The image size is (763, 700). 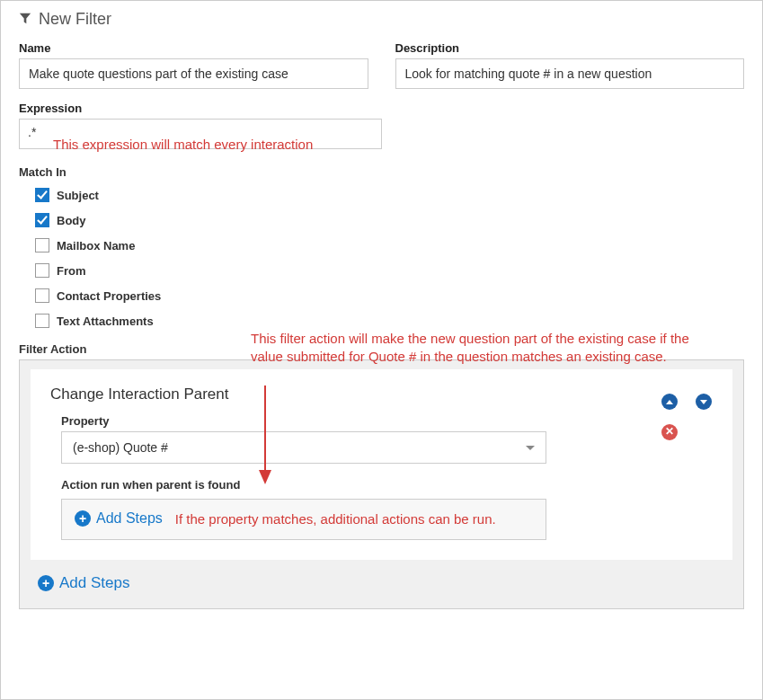 I want to click on sub-action-box: + Add Steps If the property matches, add…, so click(x=304, y=519).